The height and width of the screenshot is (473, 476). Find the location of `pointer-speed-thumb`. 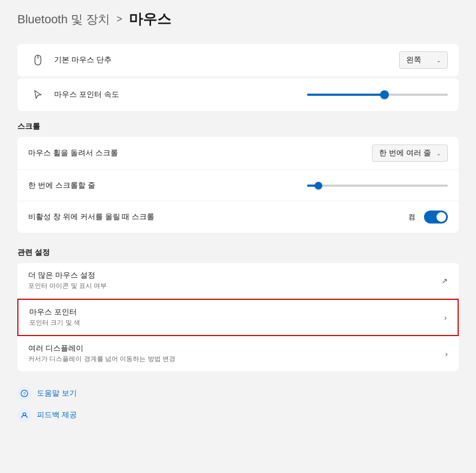

pointer-speed-thumb is located at coordinates (384, 95).